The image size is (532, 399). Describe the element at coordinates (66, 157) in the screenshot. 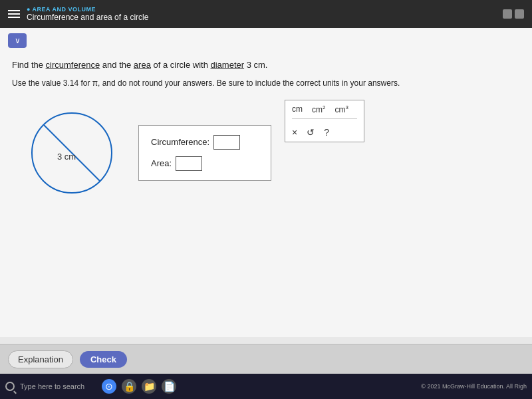

I see `svg-text: 3 cm` at that location.